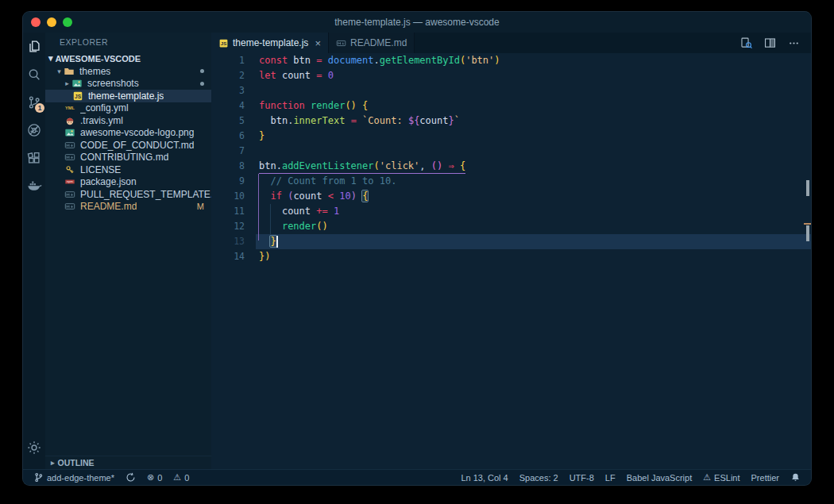  What do you see at coordinates (68, 22) in the screenshot?
I see `zoom-window-button` at bounding box center [68, 22].